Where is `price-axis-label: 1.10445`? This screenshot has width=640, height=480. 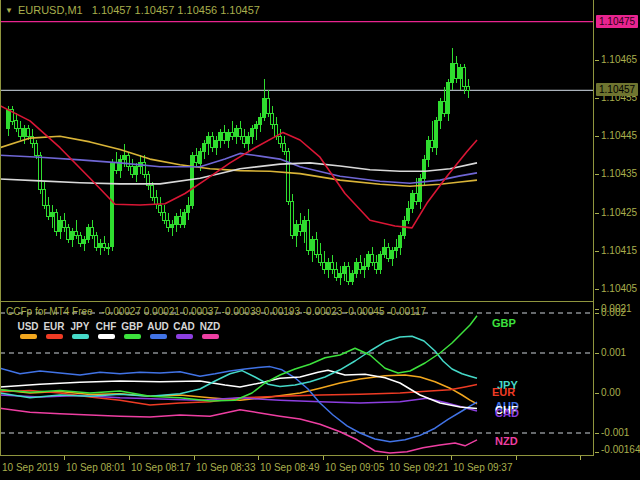 price-axis-label: 1.10445 is located at coordinates (619, 136).